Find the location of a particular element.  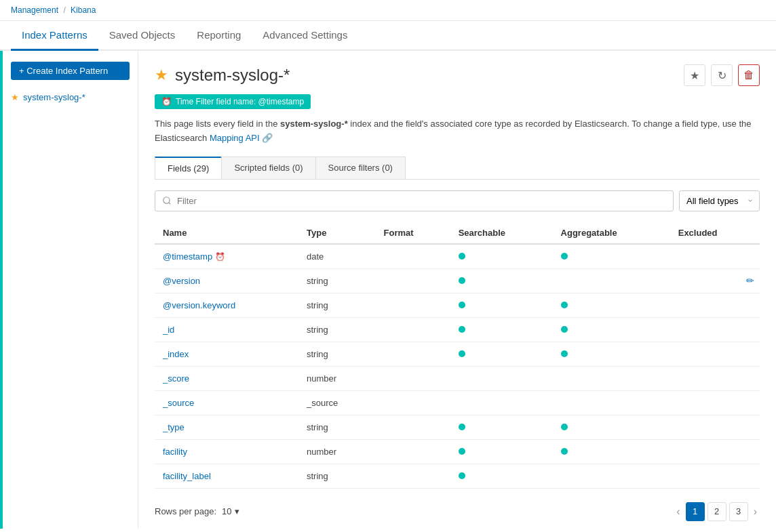

tab-fields: Fields (29) is located at coordinates (189, 168).